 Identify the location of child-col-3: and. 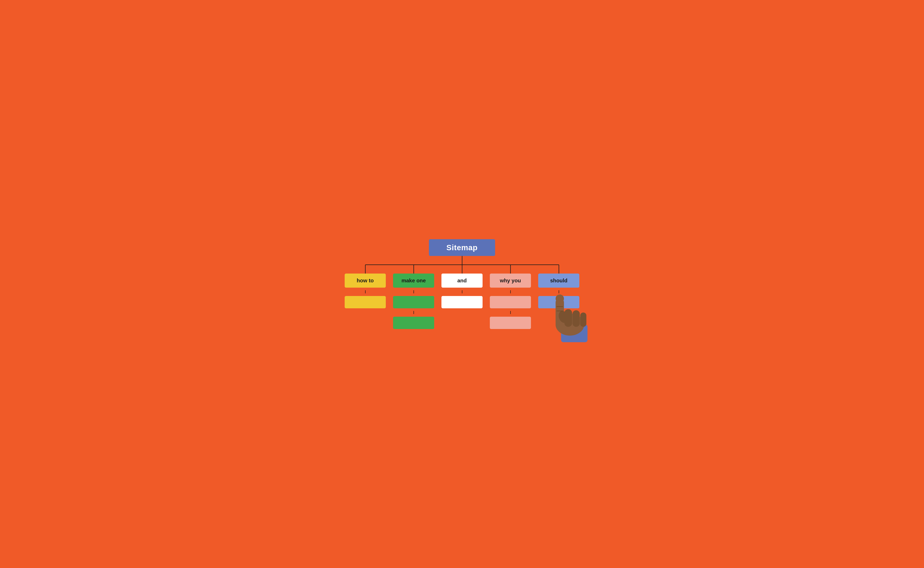
(462, 291).